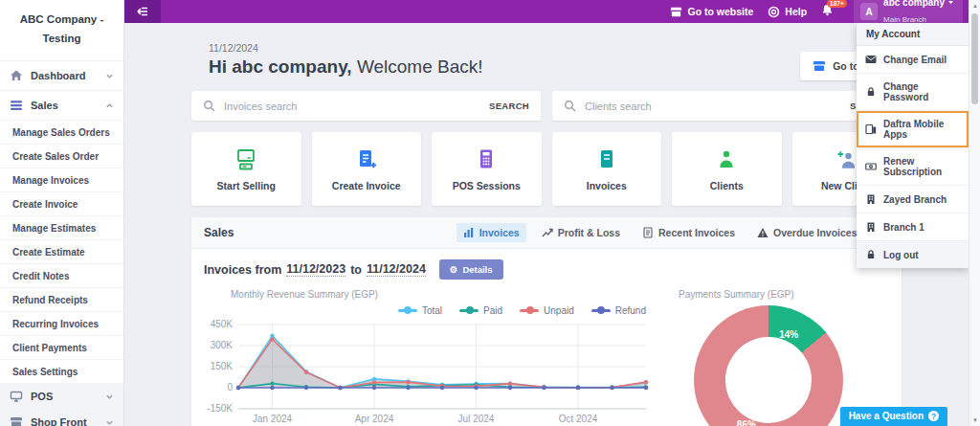 This screenshot has width=980, height=426. Describe the element at coordinates (712, 11) in the screenshot. I see `go-to-website-link: Go to website` at that location.